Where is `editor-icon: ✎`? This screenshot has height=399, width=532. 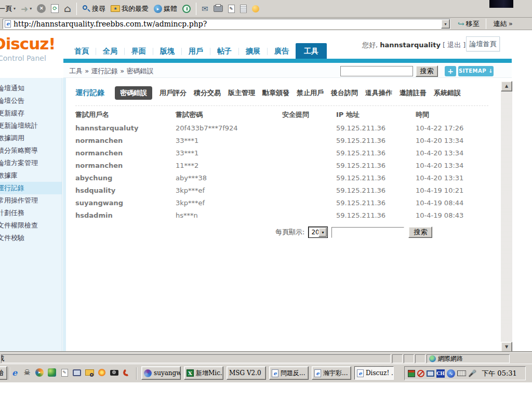
editor-icon: ✎ is located at coordinates (64, 373).